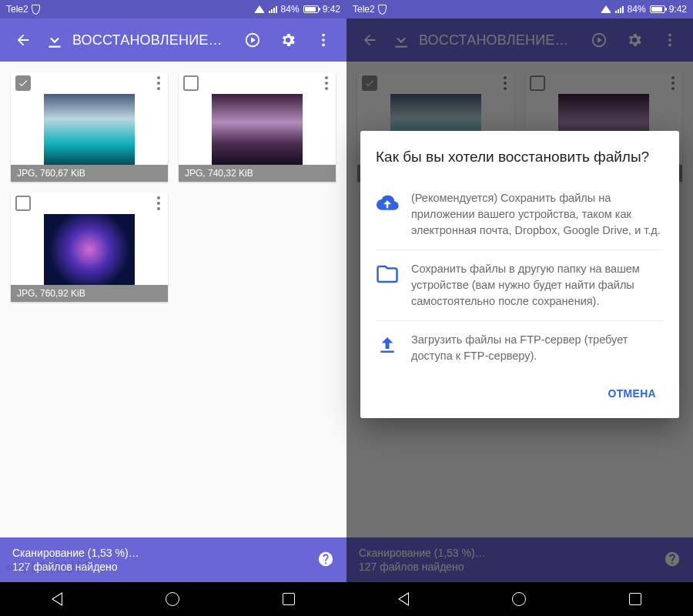 This screenshot has width=693, height=616. Describe the element at coordinates (89, 293) in the screenshot. I see `file-info: JPG, 760,92 KiB` at that location.